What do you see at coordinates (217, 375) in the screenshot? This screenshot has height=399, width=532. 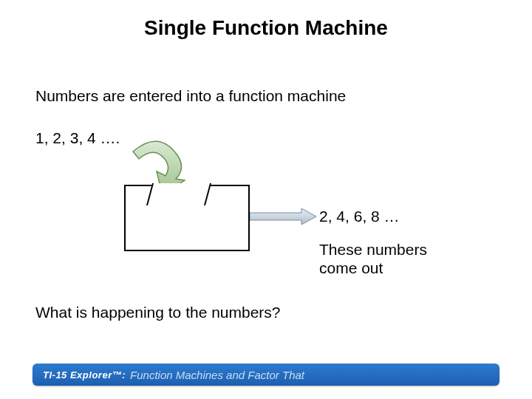 I see `footer-text: Function Machines and Factor That` at bounding box center [217, 375].